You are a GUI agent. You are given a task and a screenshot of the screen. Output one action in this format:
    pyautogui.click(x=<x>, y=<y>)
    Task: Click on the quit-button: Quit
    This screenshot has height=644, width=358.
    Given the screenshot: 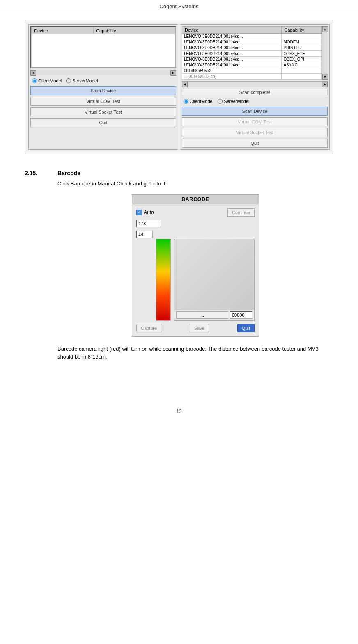 What is the action you would take?
    pyautogui.click(x=246, y=328)
    